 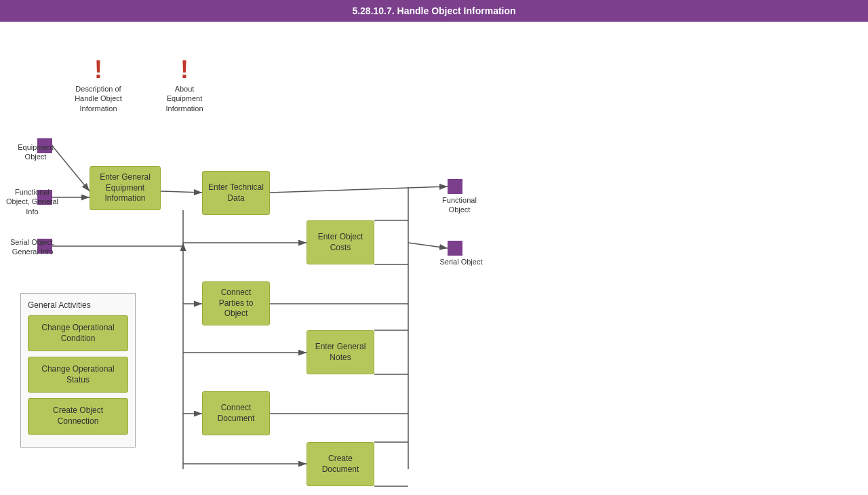 What do you see at coordinates (455, 186) in the screenshot?
I see `functional-object-right-square` at bounding box center [455, 186].